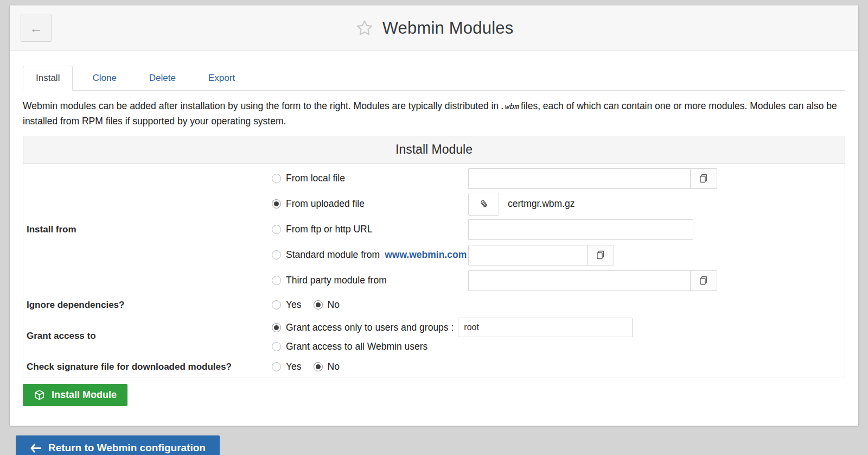 Image resolution: width=868 pixels, height=455 pixels. What do you see at coordinates (336, 280) in the screenshot?
I see `radio-third-party-module-label: Third party module from` at bounding box center [336, 280].